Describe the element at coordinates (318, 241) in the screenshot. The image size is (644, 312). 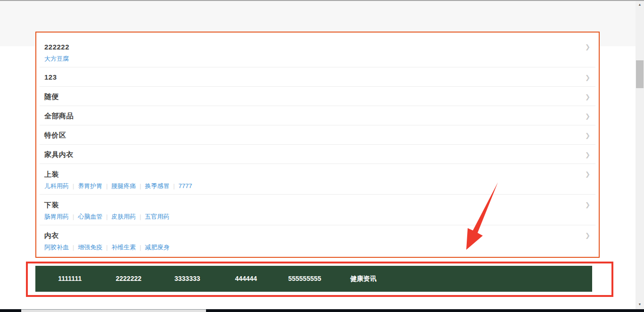
I see `category-row: 内衣 阿胶补血|增强免疫|补维生素|减肥廋身 ❯` at that location.